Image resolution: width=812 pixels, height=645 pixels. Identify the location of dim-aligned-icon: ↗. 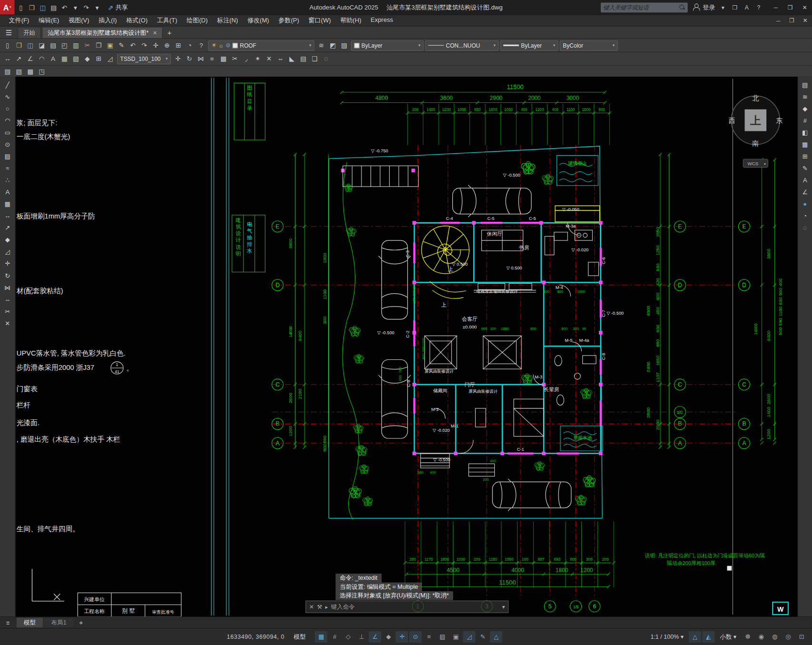
(19, 59).